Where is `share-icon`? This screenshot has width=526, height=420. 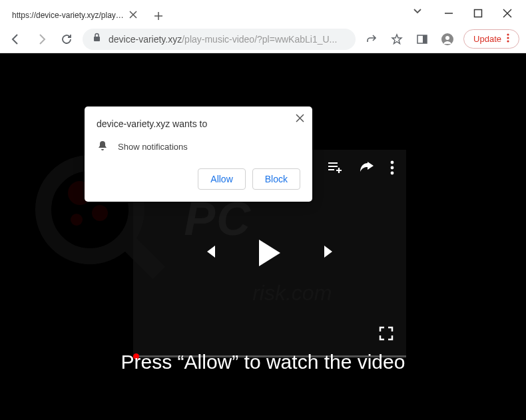 share-icon is located at coordinates (372, 39).